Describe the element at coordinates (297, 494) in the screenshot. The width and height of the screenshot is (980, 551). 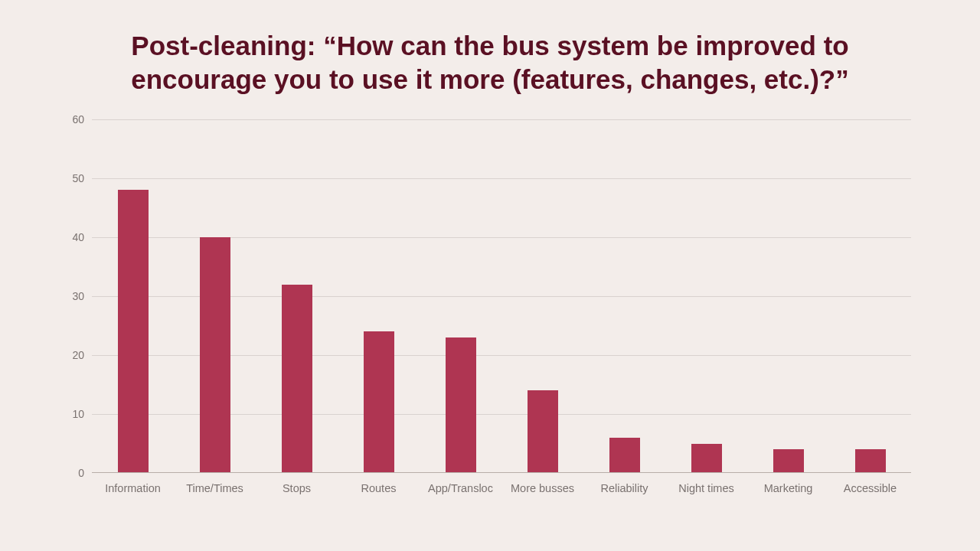
I see `x-tick-label: Stops` at that location.